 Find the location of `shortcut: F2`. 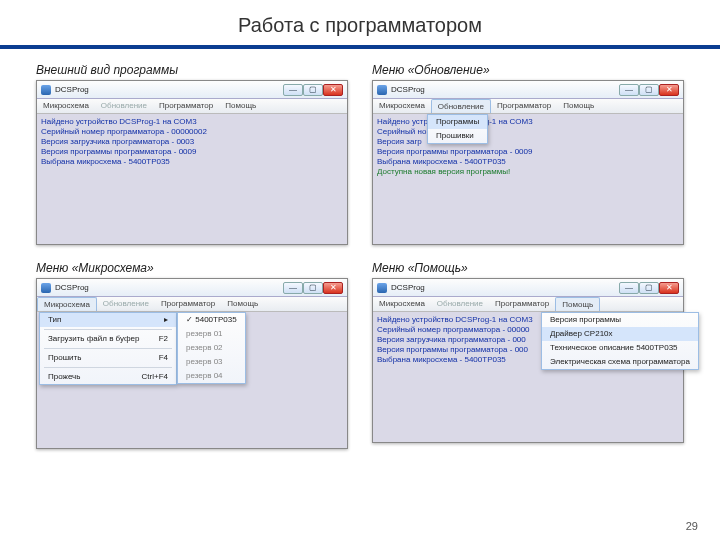

shortcut: F2 is located at coordinates (164, 339).